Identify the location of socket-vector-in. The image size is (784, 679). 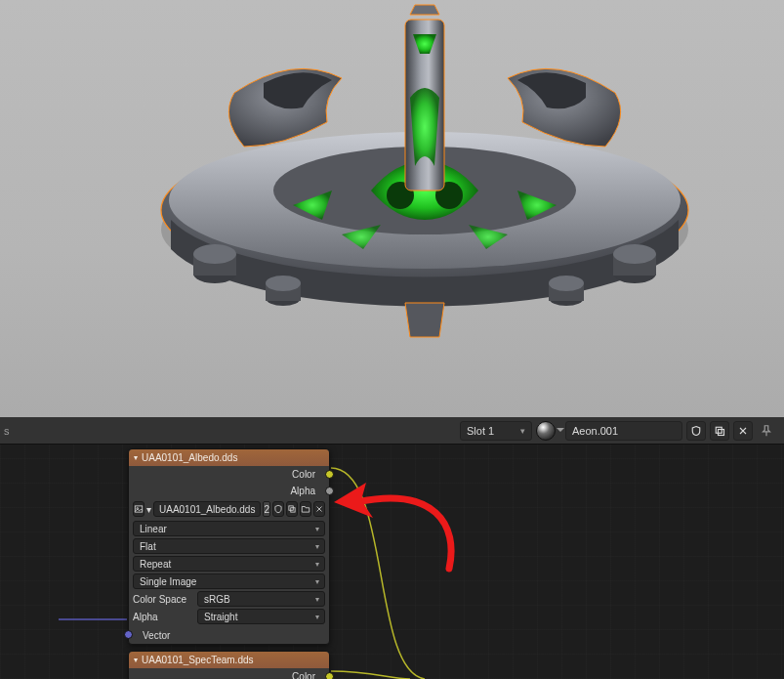
(129, 635).